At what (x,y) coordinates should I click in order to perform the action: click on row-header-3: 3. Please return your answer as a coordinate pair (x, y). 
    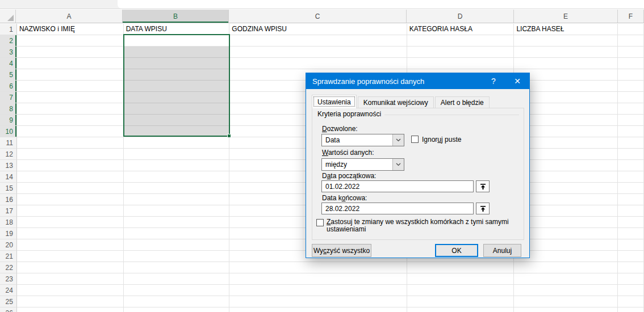
    Looking at the image, I should click on (9, 52).